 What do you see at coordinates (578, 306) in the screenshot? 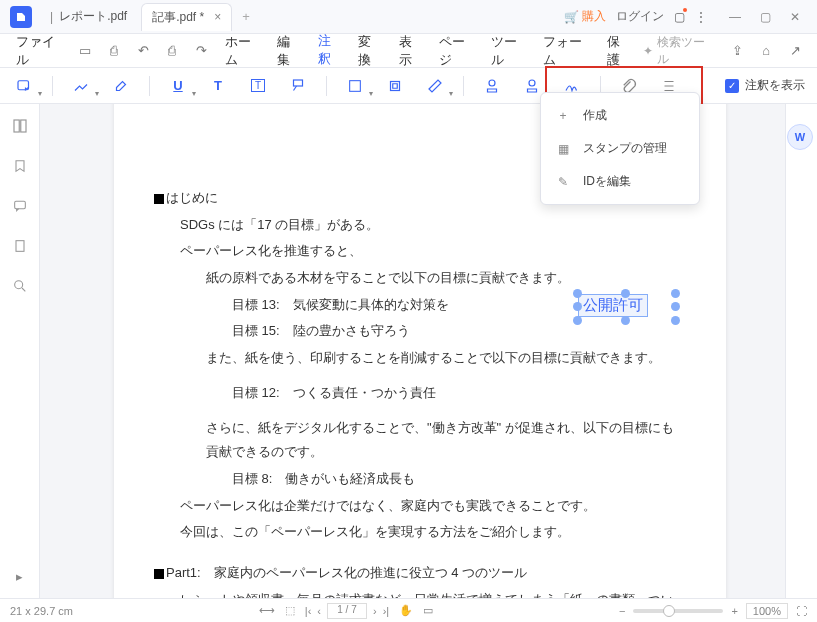
I see `handle-w` at bounding box center [578, 306].